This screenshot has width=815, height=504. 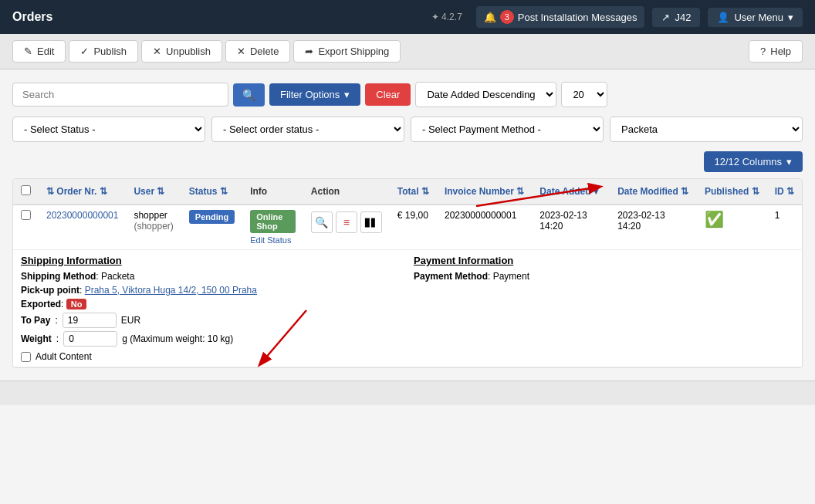 I want to click on to-pay-row: To Pay: EUR, so click(x=211, y=320).